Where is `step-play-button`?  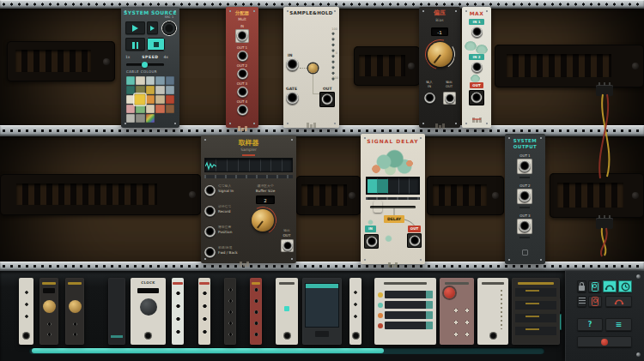
step-play-button is located at coordinates (153, 27).